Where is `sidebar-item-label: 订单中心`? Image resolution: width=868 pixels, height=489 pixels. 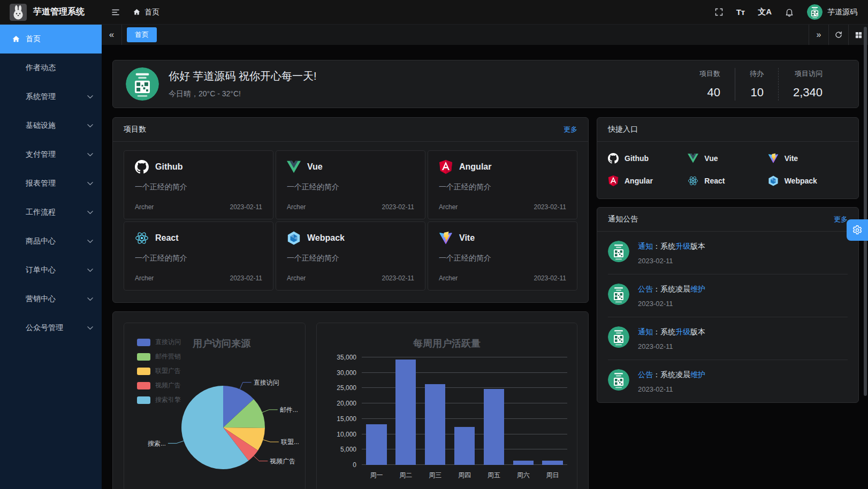 sidebar-item-label: 订单中心 is located at coordinates (41, 270).